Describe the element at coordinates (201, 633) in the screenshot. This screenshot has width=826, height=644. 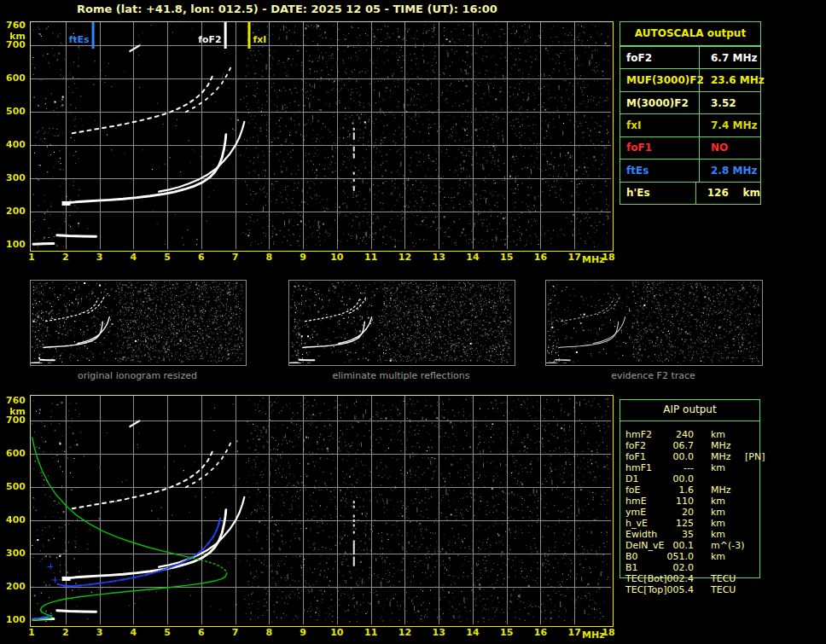
I see `x-tick-label: 6` at that location.